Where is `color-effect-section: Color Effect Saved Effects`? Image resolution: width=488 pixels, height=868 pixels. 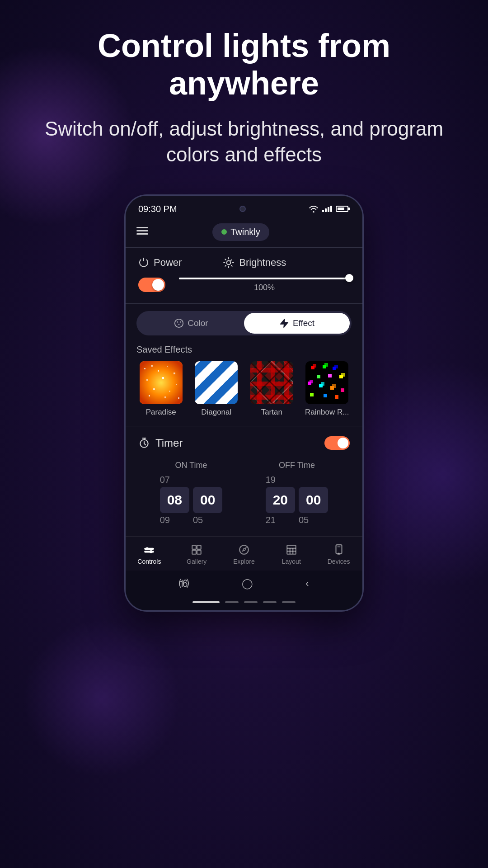 color-effect-section: Color Effect Saved Effects is located at coordinates (244, 365).